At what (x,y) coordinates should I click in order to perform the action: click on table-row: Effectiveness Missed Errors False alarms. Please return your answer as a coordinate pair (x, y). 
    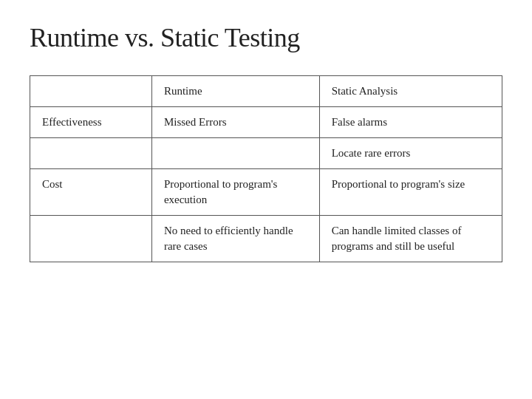
    Looking at the image, I should click on (266, 123).